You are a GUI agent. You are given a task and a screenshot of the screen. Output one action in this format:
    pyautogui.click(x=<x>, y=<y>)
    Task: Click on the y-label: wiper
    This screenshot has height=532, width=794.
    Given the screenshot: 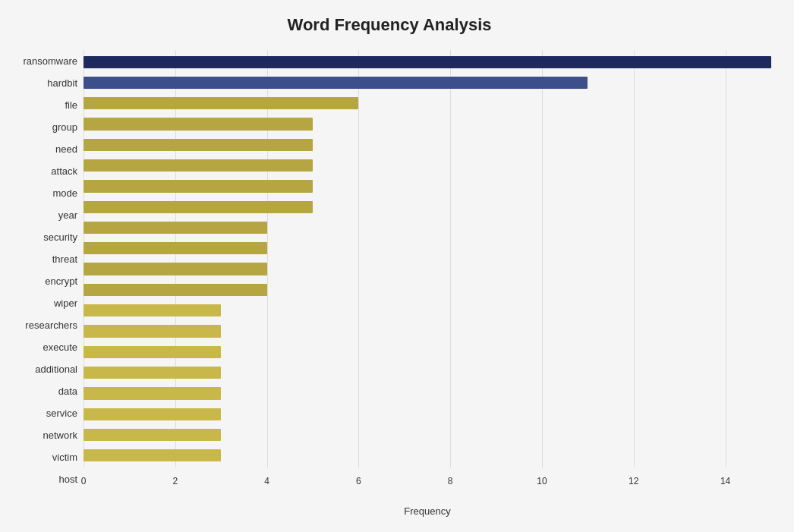 What is the action you would take?
    pyautogui.click(x=65, y=304)
    